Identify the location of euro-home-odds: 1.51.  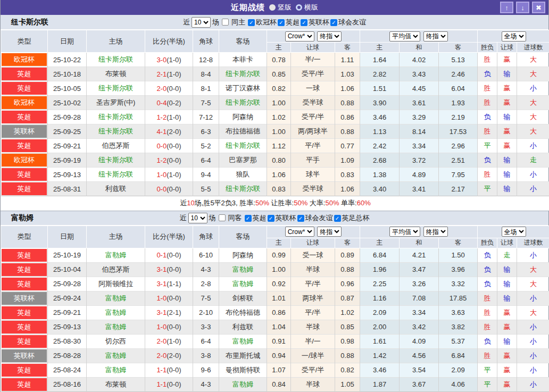
(380, 88).